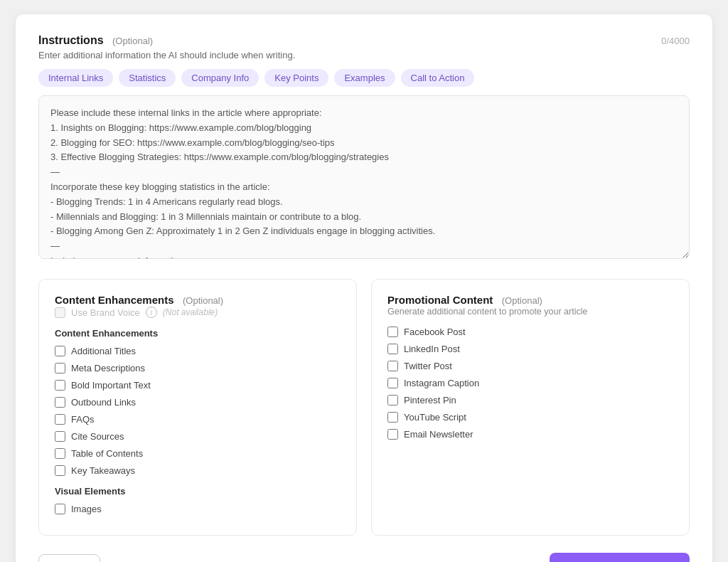  What do you see at coordinates (147, 78) in the screenshot?
I see `tag-statistics: Statistics` at bounding box center [147, 78].